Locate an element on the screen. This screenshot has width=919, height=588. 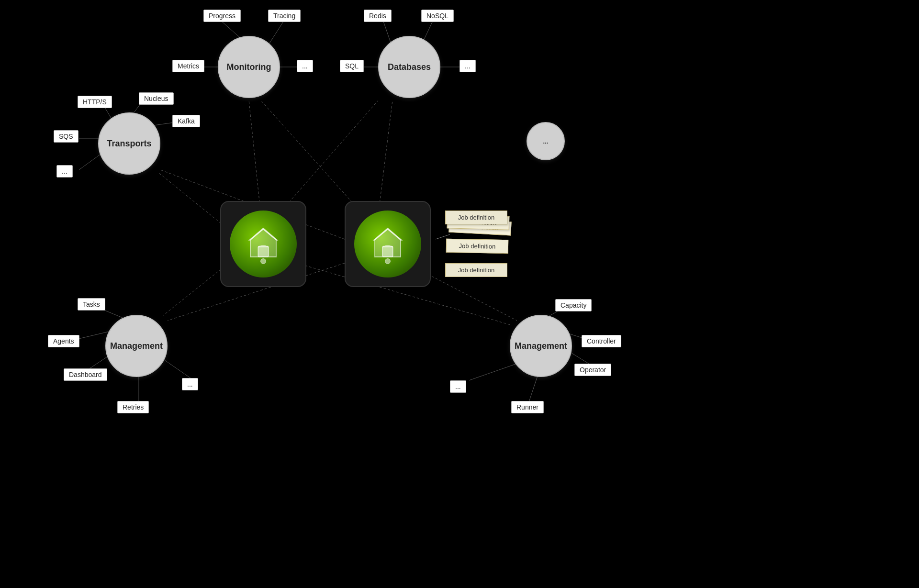
label-operator: Operator is located at coordinates (593, 370).